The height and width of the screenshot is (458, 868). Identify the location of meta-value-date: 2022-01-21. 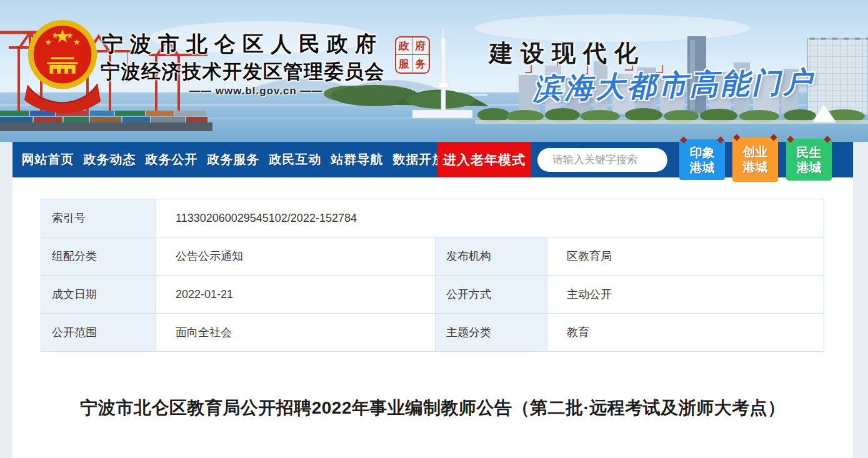
(296, 295).